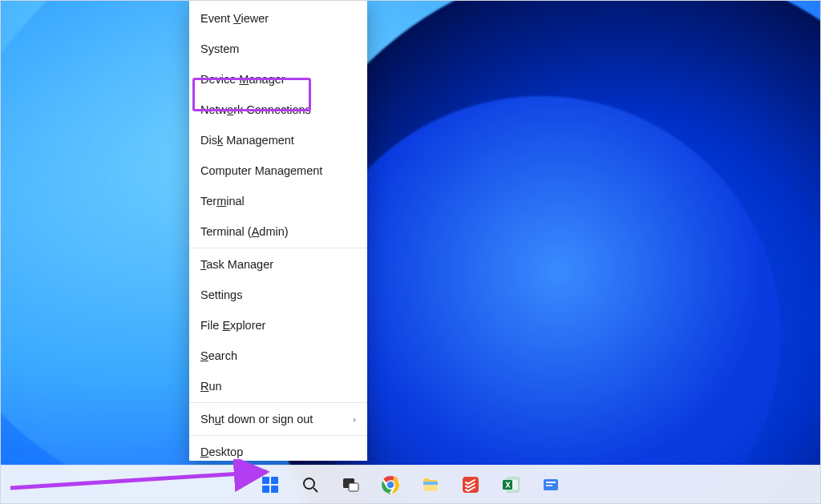  I want to click on menu-item-disk-management: Disk Management, so click(278, 140).